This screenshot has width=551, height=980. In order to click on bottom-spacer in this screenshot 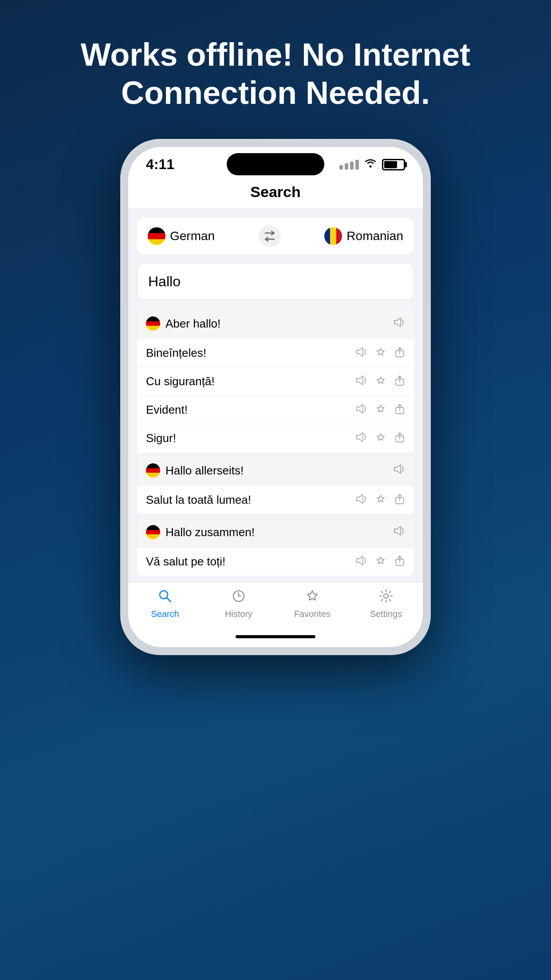, I will do `click(276, 579)`.